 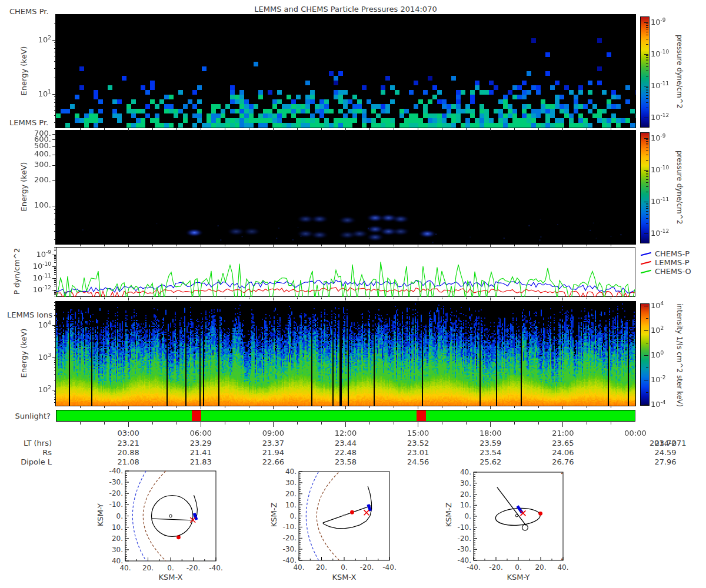 What do you see at coordinates (346, 443) in the screenshot?
I see `ephemeris-value: 23.44` at bounding box center [346, 443].